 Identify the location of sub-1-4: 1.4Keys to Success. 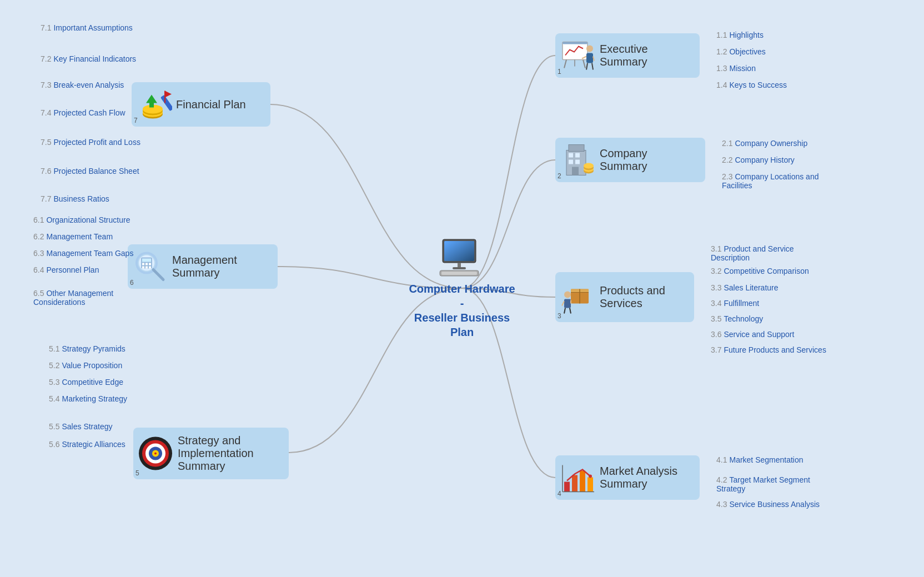
(752, 85).